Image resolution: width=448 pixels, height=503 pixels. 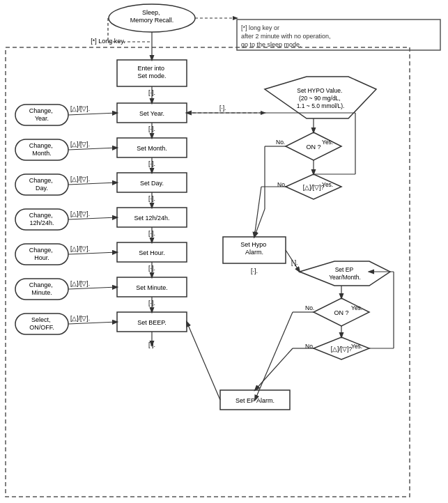 What do you see at coordinates (42, 219) in the screenshot?
I see `change-12h-shape: Change, 12h/24h.` at bounding box center [42, 219].